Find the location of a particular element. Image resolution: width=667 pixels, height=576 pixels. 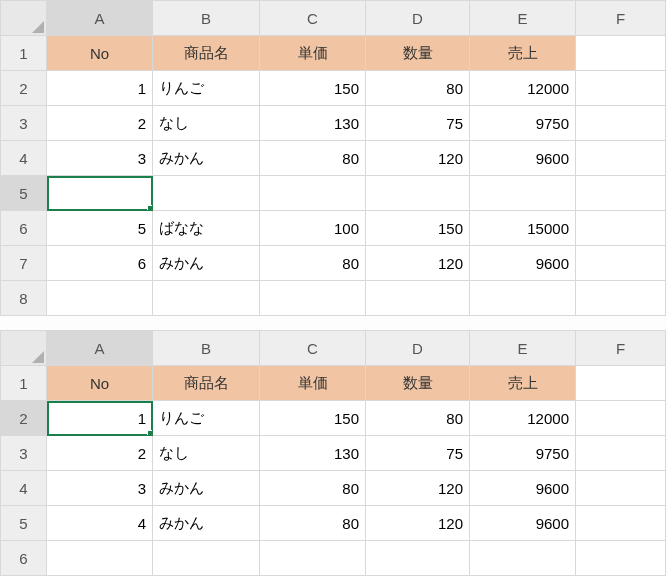

select-all-corner is located at coordinates (24, 348).